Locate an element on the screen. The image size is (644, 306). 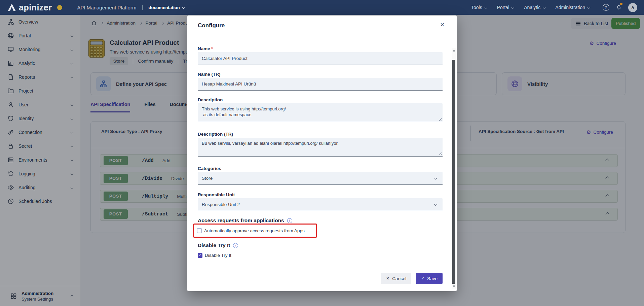
responsible-unit-label: Responsible Unit is located at coordinates (320, 195).